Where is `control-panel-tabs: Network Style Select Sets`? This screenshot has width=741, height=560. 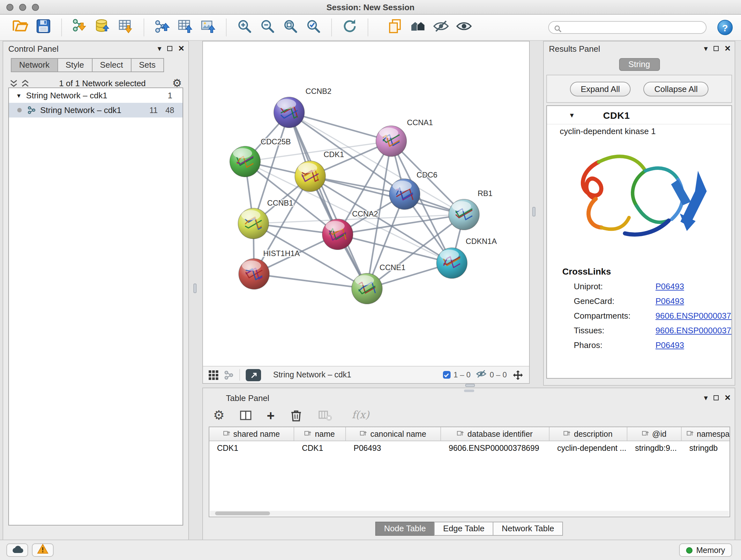
control-panel-tabs: Network Style Select Sets is located at coordinates (99, 65).